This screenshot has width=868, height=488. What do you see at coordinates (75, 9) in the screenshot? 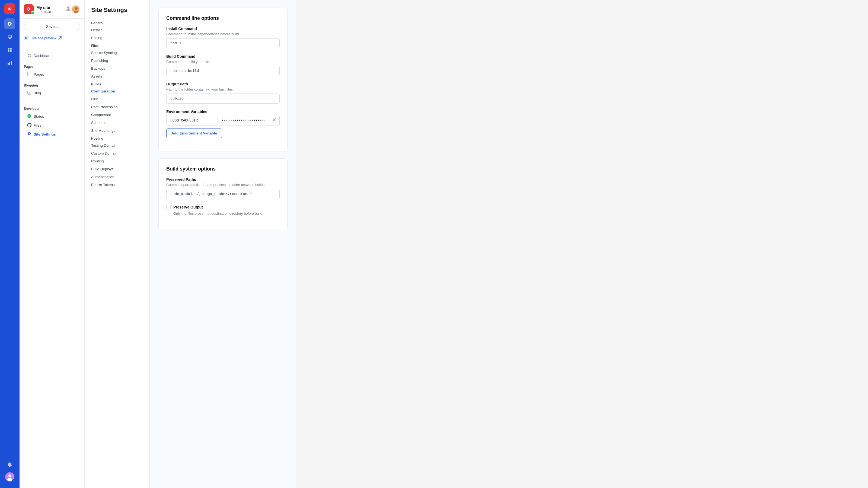
I see `header-avatar` at bounding box center [75, 9].